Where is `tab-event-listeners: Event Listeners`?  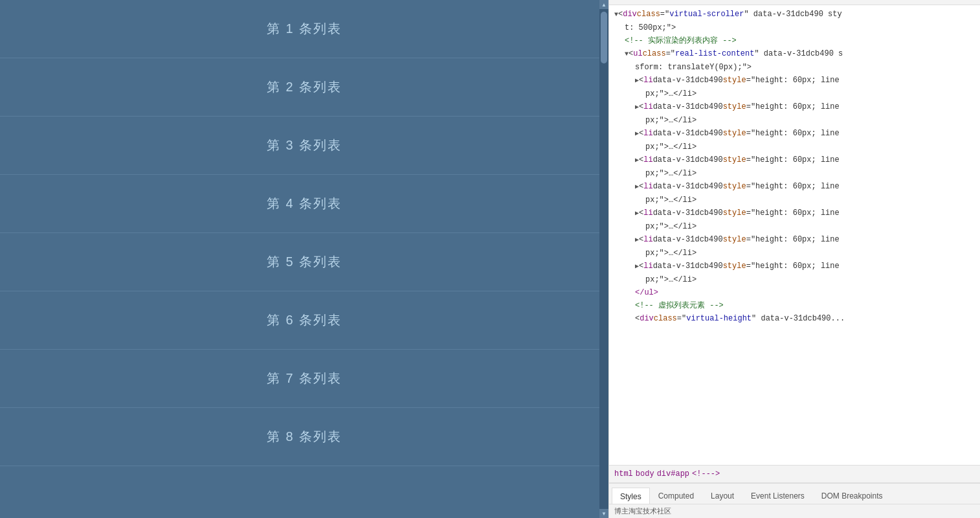
tab-event-listeners: Event Listeners is located at coordinates (778, 495).